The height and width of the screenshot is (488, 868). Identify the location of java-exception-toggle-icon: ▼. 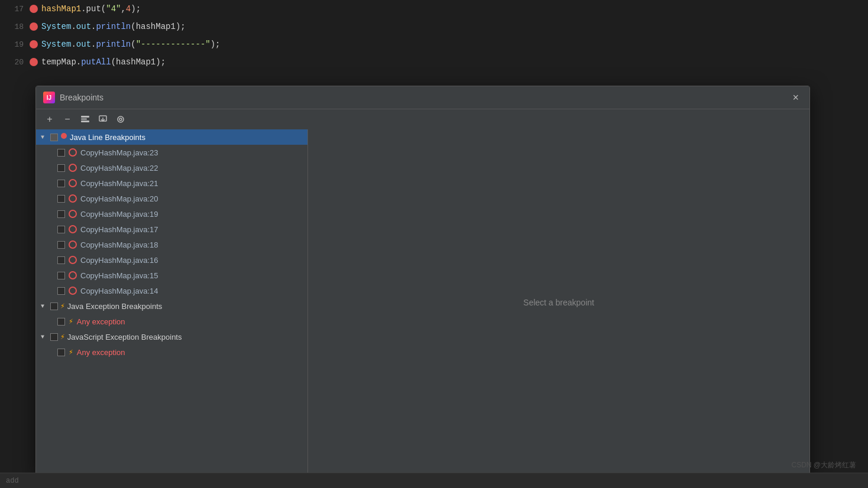
(44, 306).